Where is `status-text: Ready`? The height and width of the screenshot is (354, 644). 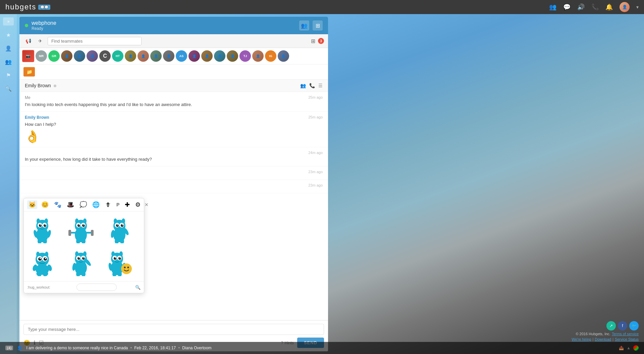 status-text: Ready is located at coordinates (44, 29).